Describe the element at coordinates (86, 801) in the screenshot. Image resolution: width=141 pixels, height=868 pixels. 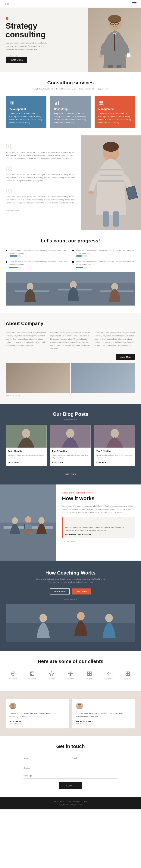
I see `footer-link-3: FAQ` at that location.